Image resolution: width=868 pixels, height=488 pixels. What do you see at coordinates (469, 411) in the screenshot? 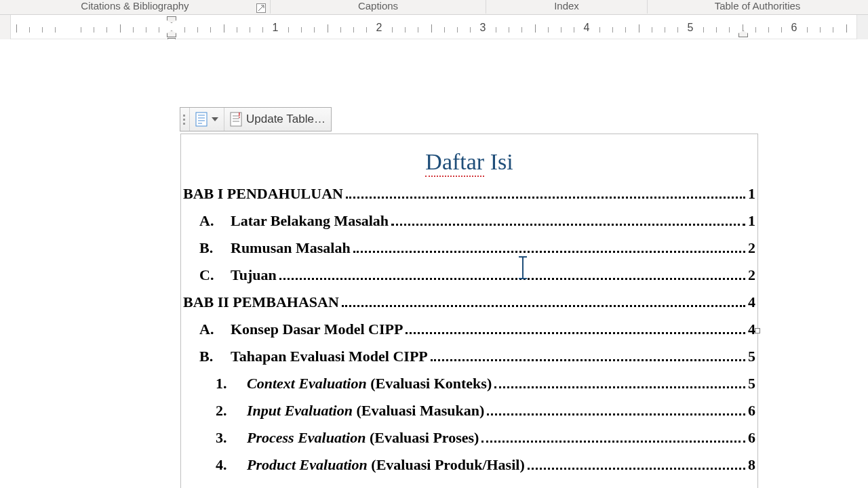
I see `toc-entry: 2.Input Evaluation (Evaluasi Masukan)6` at bounding box center [469, 411].